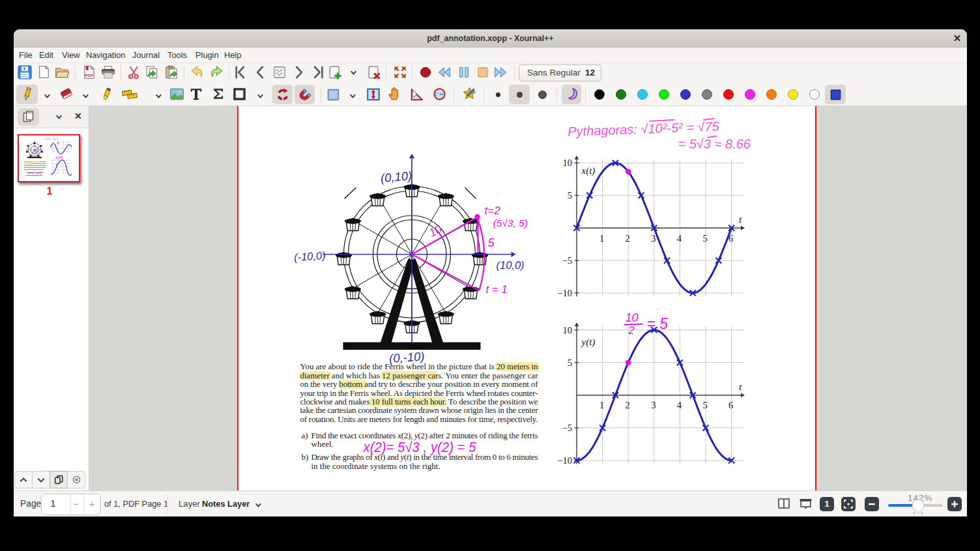 The width and height of the screenshot is (980, 551). Describe the element at coordinates (657, 324) in the screenshot. I see `svg-text: = 5` at that location.